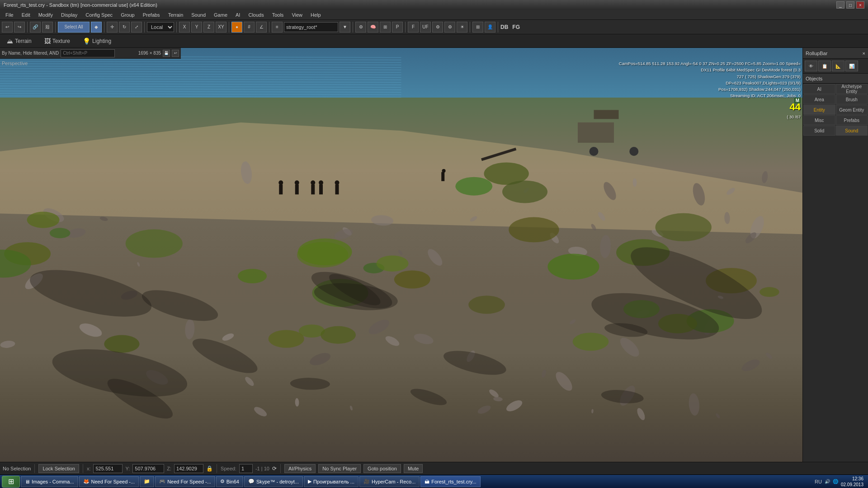 This screenshot has width=868, height=488. What do you see at coordinates (57, 41) in the screenshot?
I see `texture-tab: 🖼 Texture` at bounding box center [57, 41].